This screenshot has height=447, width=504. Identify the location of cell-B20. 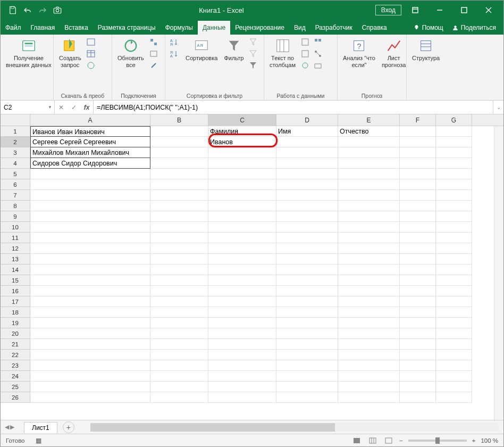
(180, 334).